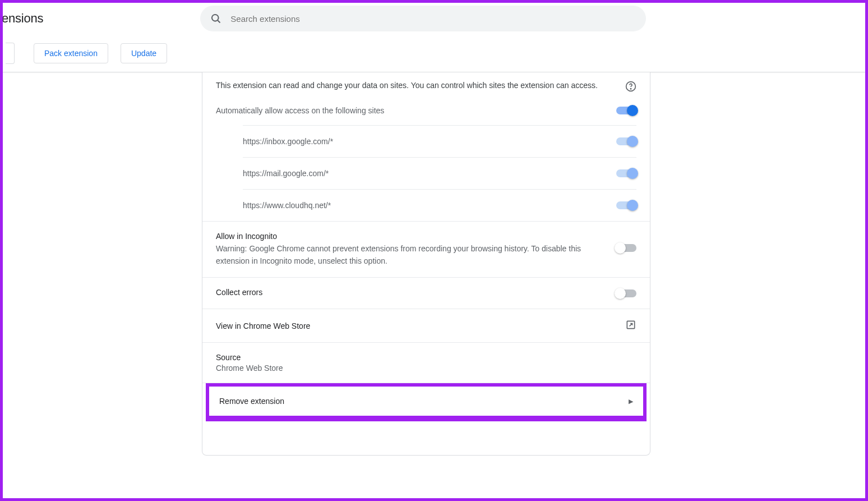 The height and width of the screenshot is (501, 868). What do you see at coordinates (440, 205) in the screenshot?
I see `site-row: https://www.cloudhq.net/*` at bounding box center [440, 205].